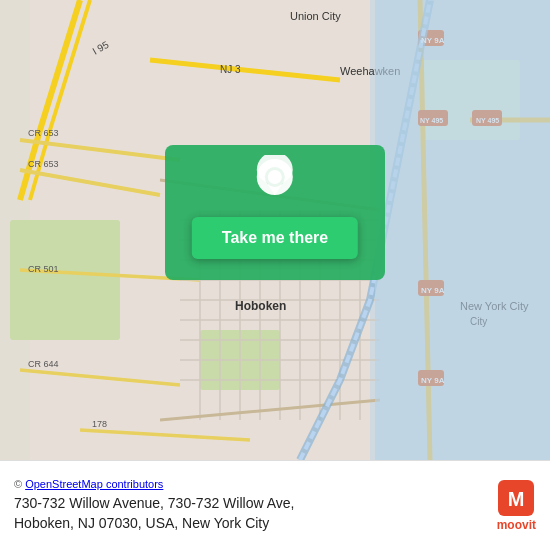  What do you see at coordinates (250, 484) in the screenshot?
I see `osm-credit: © OpenStreetMap contributors` at bounding box center [250, 484].